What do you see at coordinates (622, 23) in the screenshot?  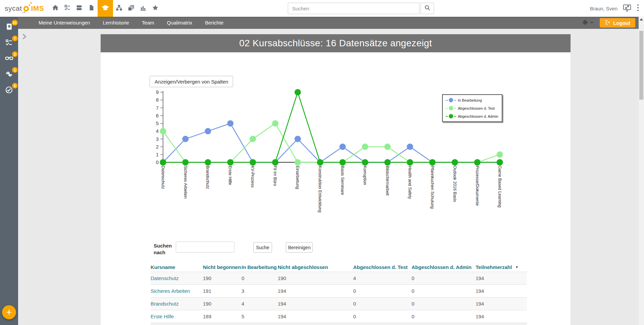 I see `logout-label: Logout` at bounding box center [622, 23].